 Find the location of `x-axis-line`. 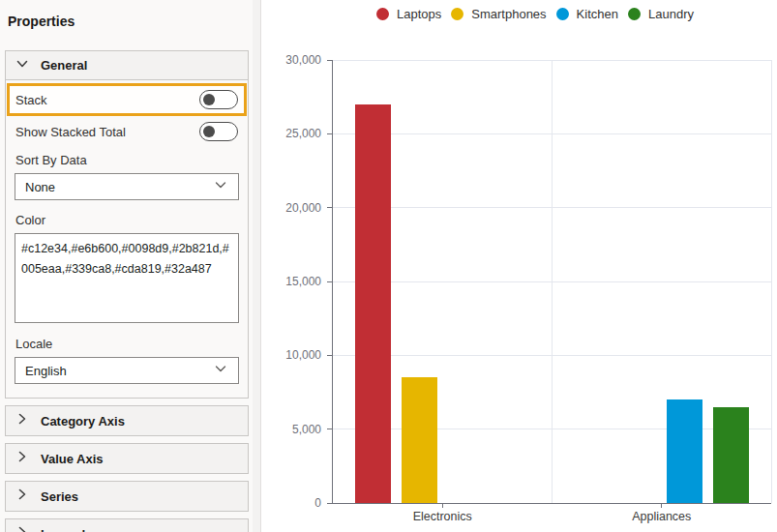

x-axis-line is located at coordinates (552, 503).